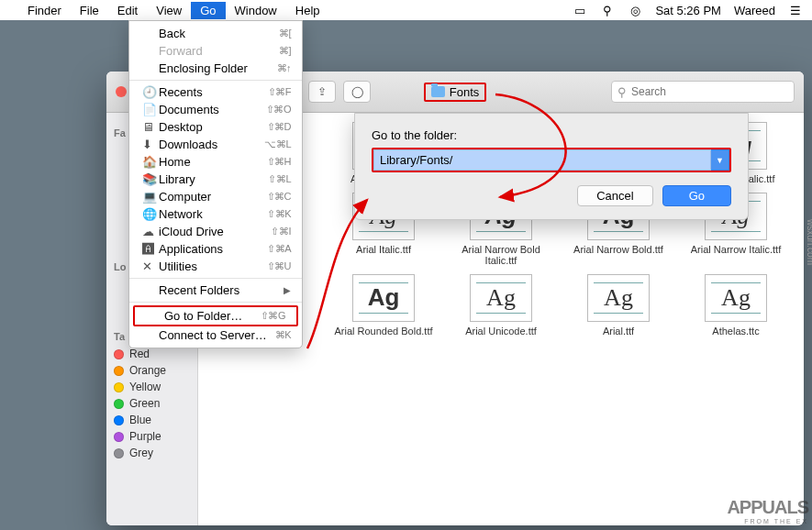 Image resolution: width=812 pixels, height=530 pixels. I want to click on menu-utilities: ✕Utilities⇧⌘U, so click(216, 266).